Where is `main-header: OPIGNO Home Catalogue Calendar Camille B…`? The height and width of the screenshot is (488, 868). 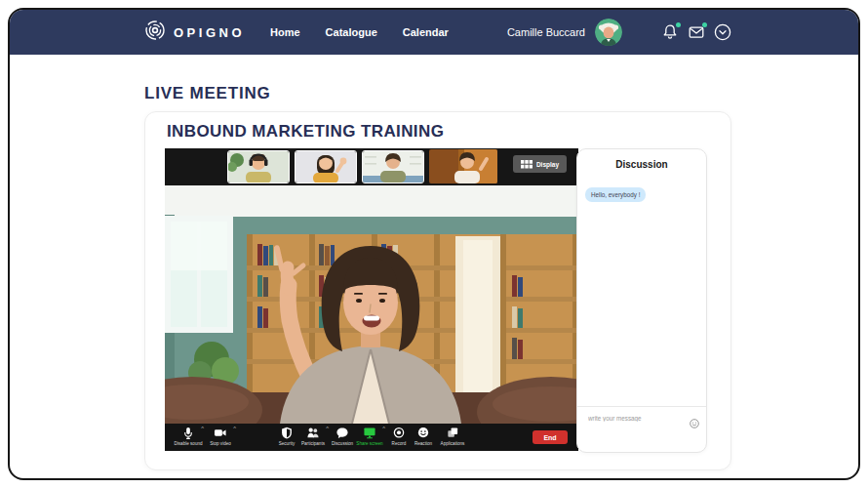
main-header: OPIGNO Home Catalogue Calendar Camille B… is located at coordinates (434, 32).